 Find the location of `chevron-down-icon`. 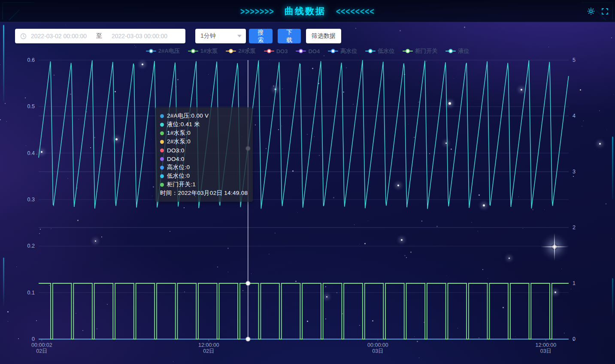

chevron-down-icon is located at coordinates (239, 36).